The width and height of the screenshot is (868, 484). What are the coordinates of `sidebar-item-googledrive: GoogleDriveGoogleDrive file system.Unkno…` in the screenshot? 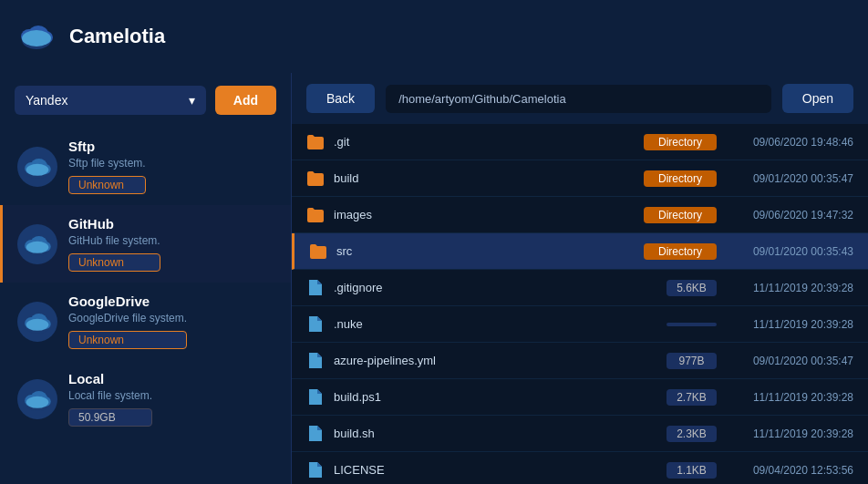 It's located at (146, 321).